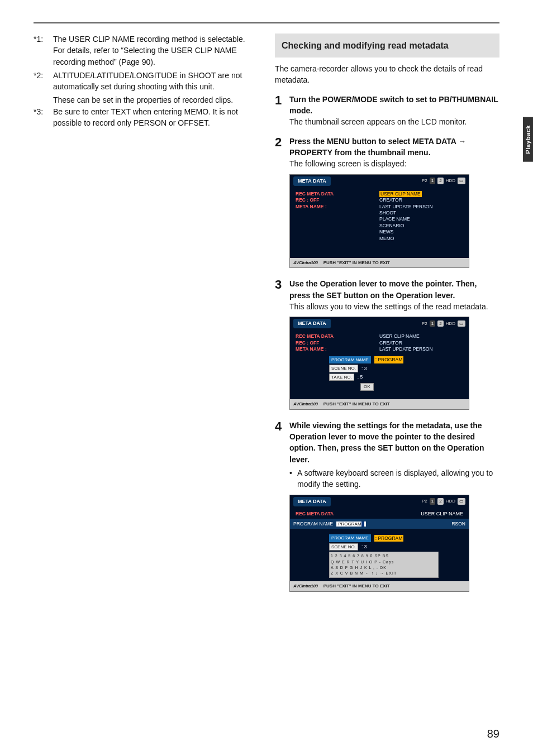  Describe the element at coordinates (337, 200) in the screenshot. I see `shot1-l2: REC : OFF` at that location.